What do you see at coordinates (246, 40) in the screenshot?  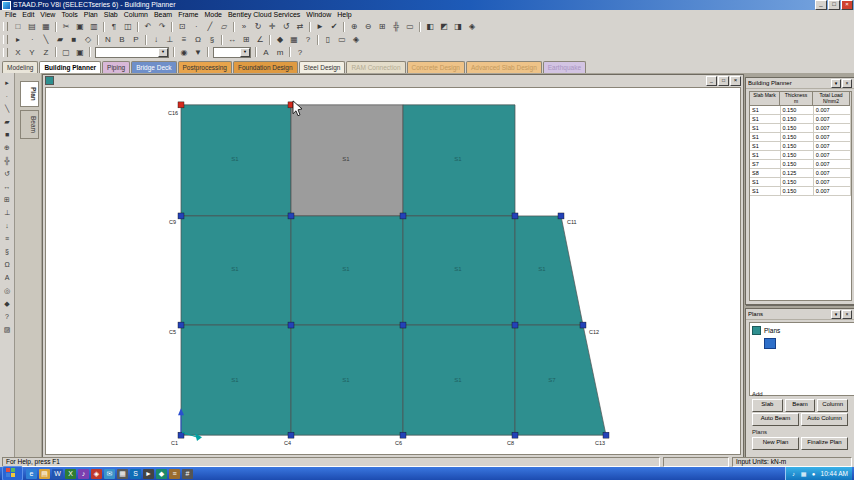 I see `grid-icon: ⊞` at bounding box center [246, 40].